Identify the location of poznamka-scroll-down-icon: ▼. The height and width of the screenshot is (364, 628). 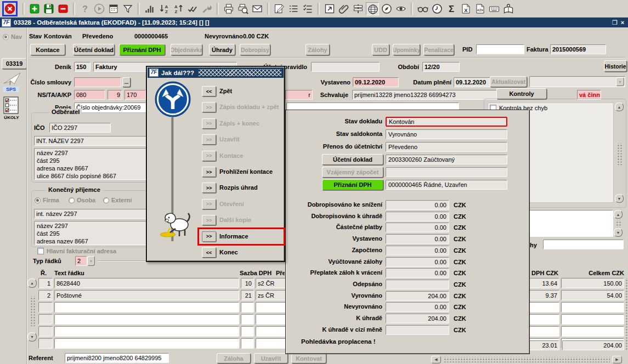
(618, 232).